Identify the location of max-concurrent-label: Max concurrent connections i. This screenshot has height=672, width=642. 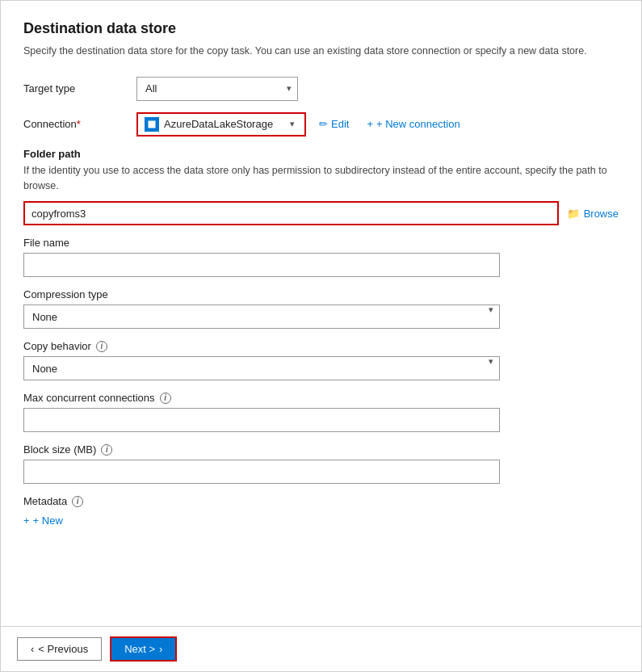
(321, 397).